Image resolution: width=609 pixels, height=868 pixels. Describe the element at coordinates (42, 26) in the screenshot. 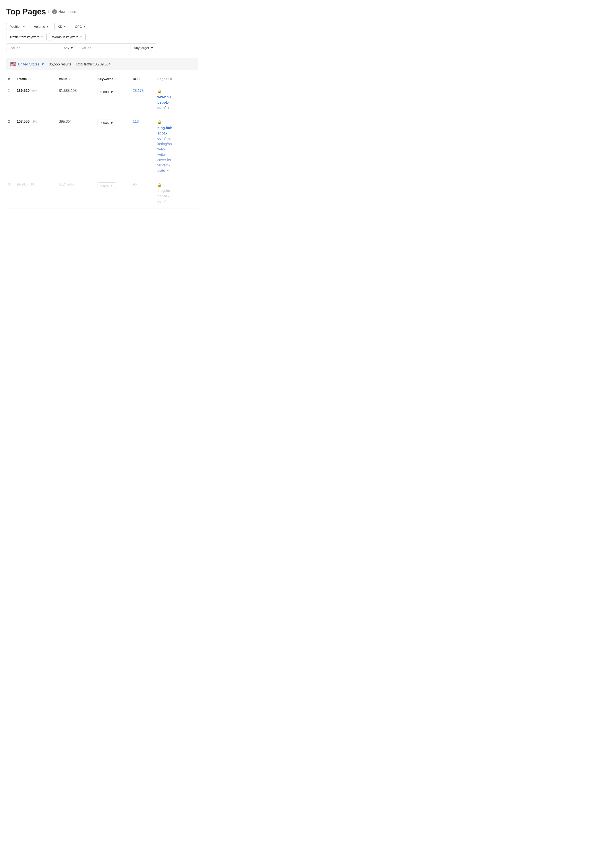

I see `filter-volume: Volume ▼` at that location.